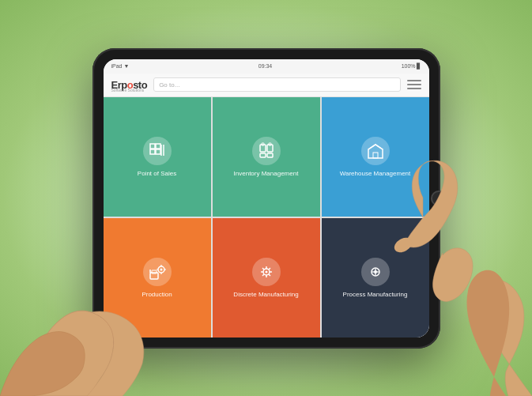 The image size is (532, 396). I want to click on logo-subtitle: Software Solutions, so click(130, 90).